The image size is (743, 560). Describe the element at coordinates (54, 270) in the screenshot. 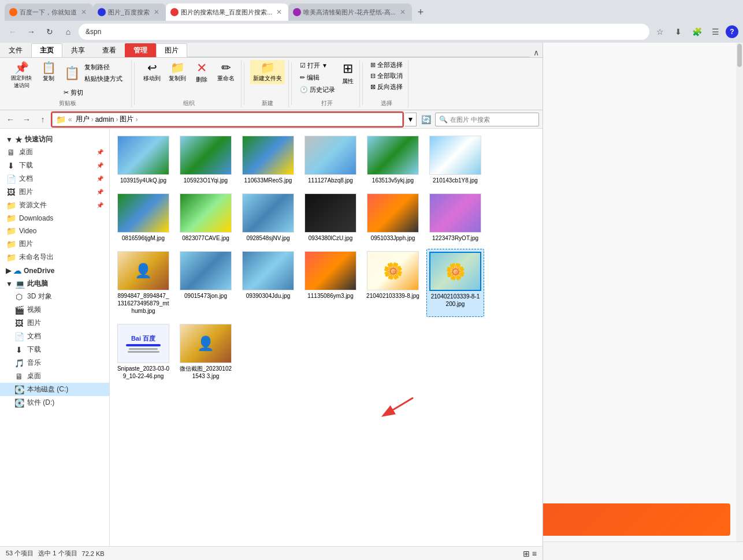

I see `onedrive-header: ▶ ☁ OneDrive` at that location.